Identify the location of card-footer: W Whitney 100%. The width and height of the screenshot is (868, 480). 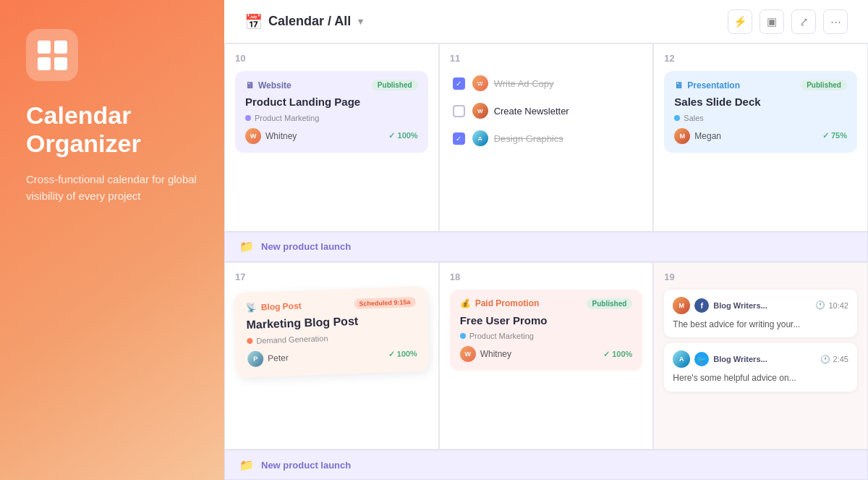
(331, 136).